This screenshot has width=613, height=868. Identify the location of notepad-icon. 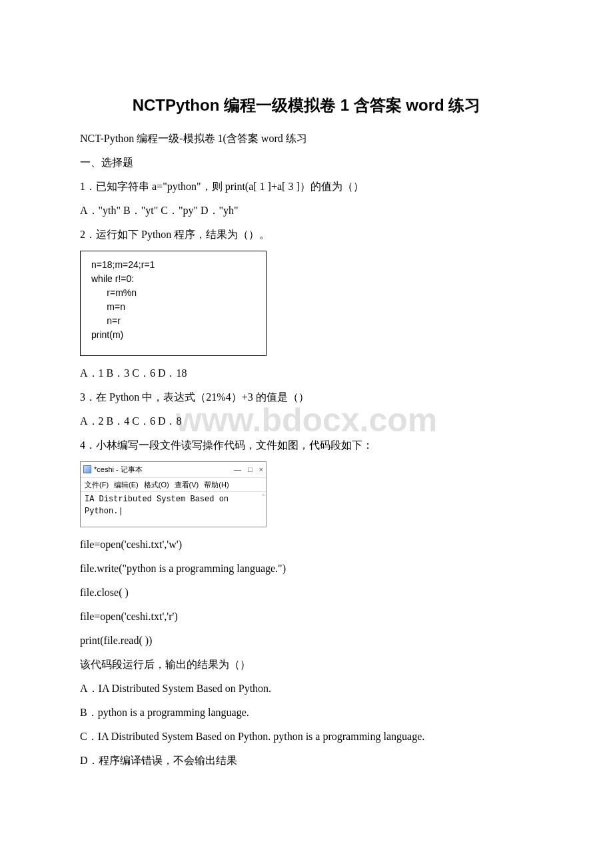
(87, 469).